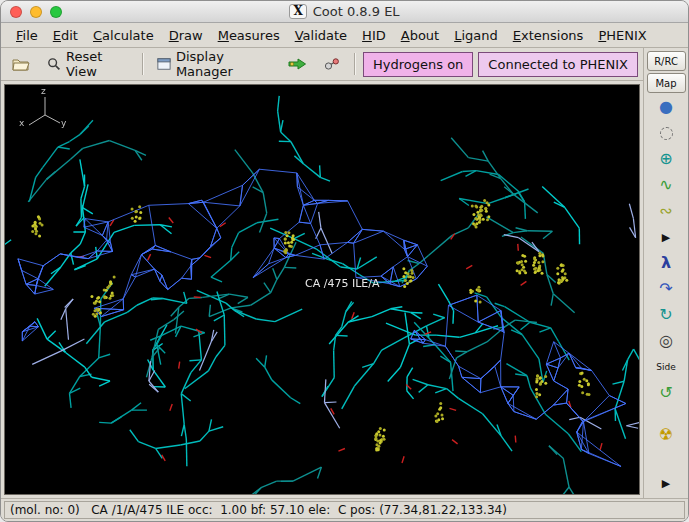  What do you see at coordinates (322, 64) in the screenshot?
I see `toolbar: Reset View Display Manager` at bounding box center [322, 64].